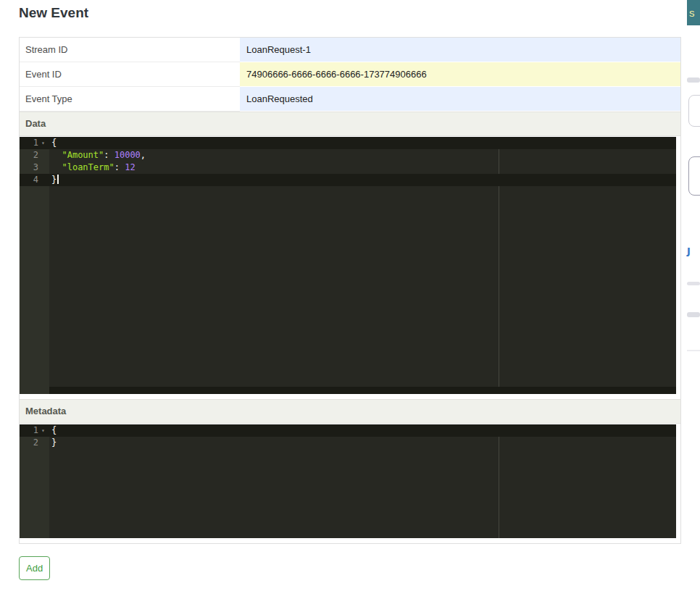 The height and width of the screenshot is (591, 700). I want to click on metadata-section-header: Metadata, so click(350, 411).